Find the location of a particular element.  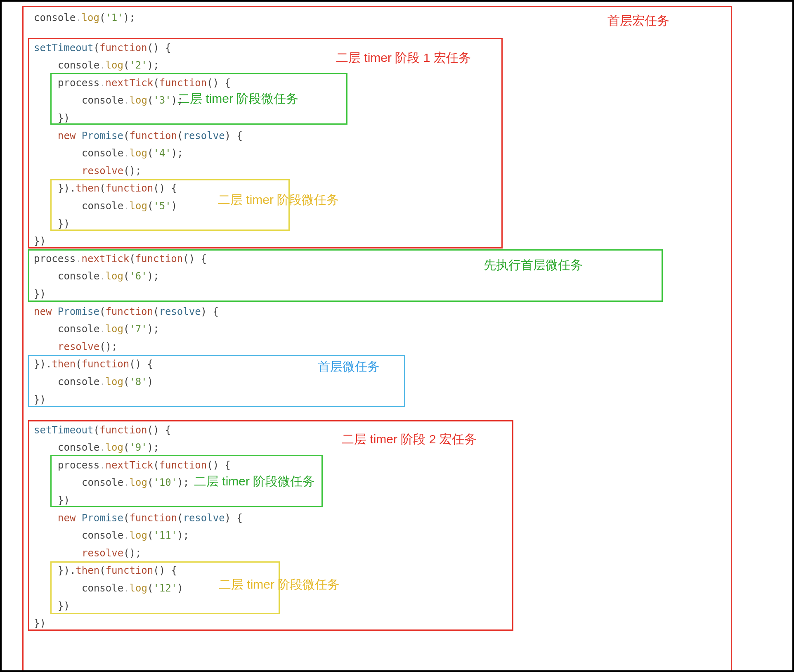

label-micro-4: 首层微任务 is located at coordinates (349, 367).